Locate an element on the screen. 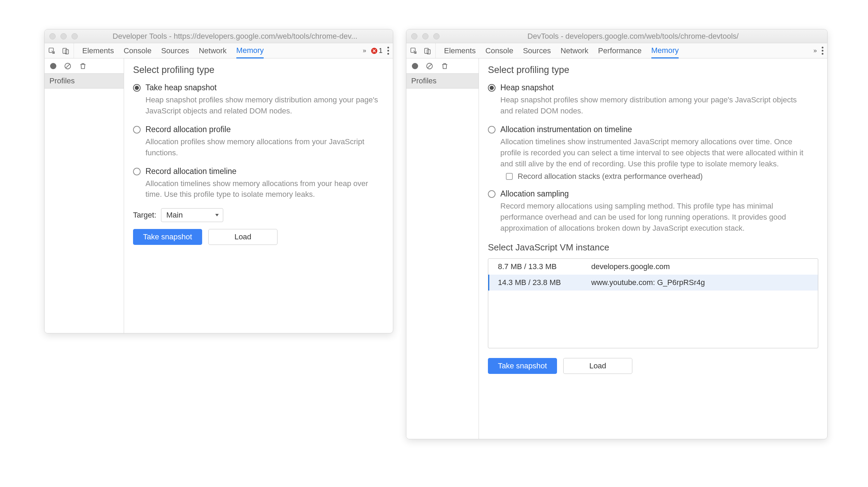 This screenshot has height=487, width=868. option-allocation-sampling: Allocation sampling Record memory alloca… is located at coordinates (653, 212).